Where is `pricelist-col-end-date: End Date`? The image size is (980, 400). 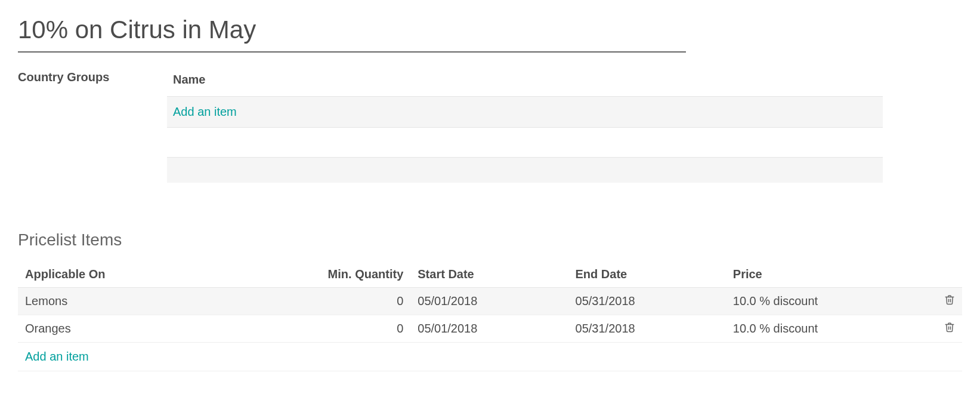 pricelist-col-end-date: End Date is located at coordinates (647, 275).